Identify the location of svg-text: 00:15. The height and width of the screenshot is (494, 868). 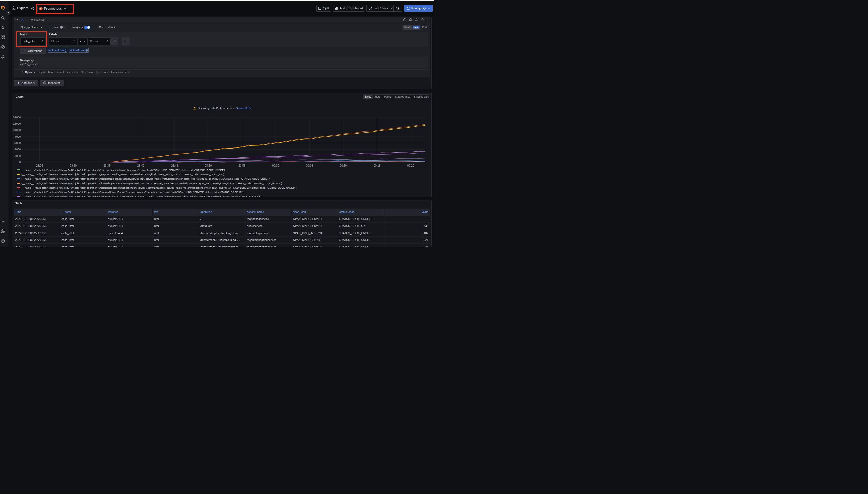
(377, 166).